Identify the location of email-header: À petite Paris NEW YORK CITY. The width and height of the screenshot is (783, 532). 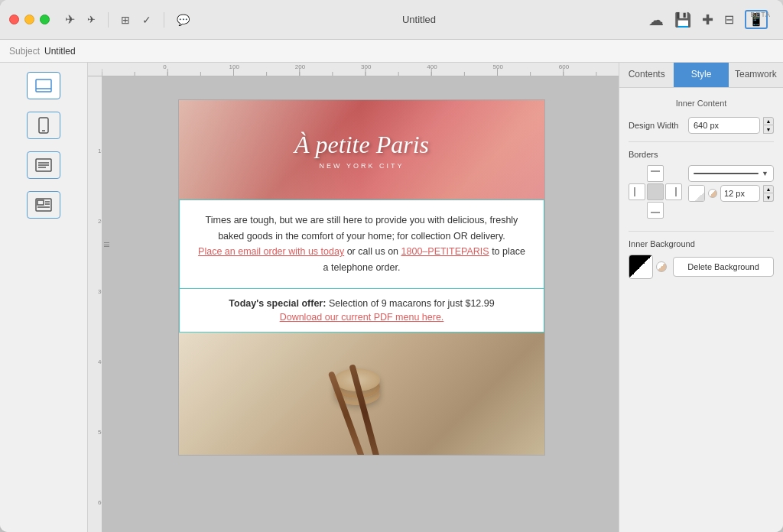
(362, 150).